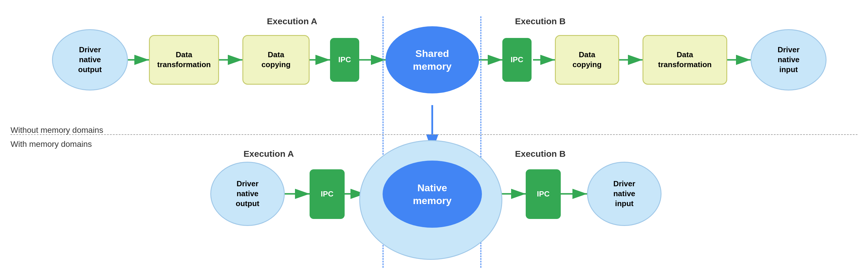 The width and height of the screenshot is (868, 268). What do you see at coordinates (90, 60) in the screenshot?
I see `driver-native-output-top: Drivernativeoutput` at bounding box center [90, 60].